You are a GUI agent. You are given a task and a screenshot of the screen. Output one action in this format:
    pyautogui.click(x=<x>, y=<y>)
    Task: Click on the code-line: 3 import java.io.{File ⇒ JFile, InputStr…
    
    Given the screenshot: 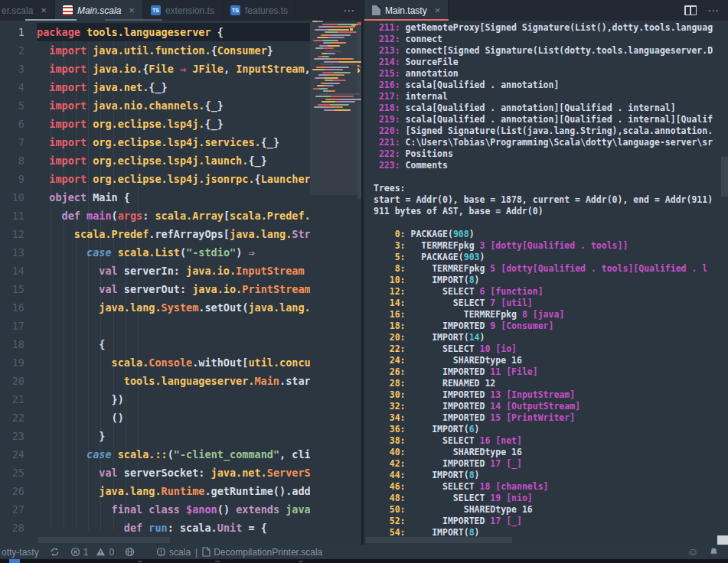 What is the action you would take?
    pyautogui.click(x=155, y=69)
    